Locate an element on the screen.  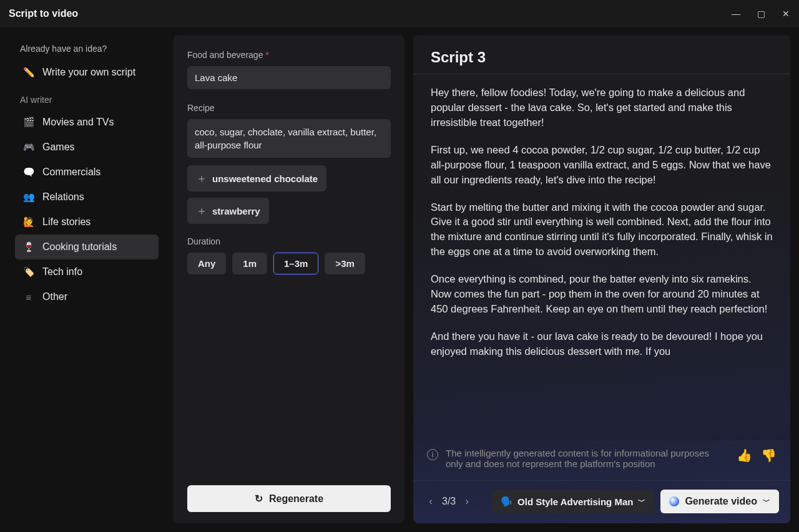
minimize-button: — is located at coordinates (736, 14).